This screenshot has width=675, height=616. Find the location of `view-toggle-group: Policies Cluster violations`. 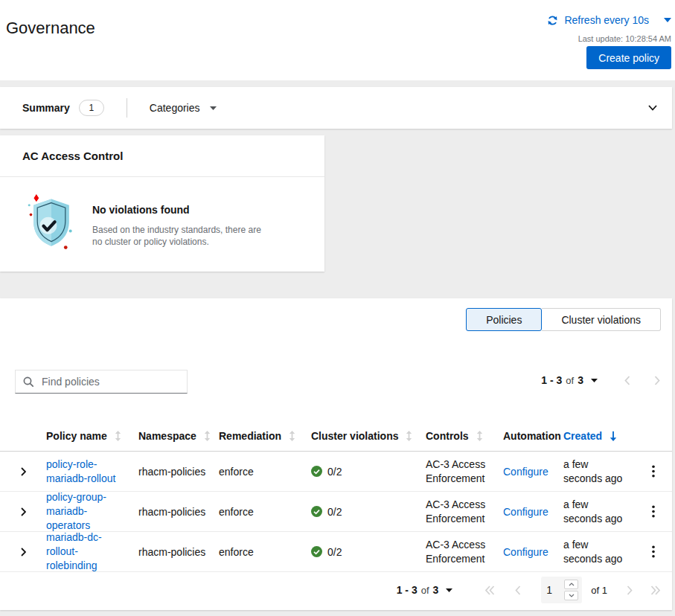

view-toggle-group: Policies Cluster violations is located at coordinates (563, 320).